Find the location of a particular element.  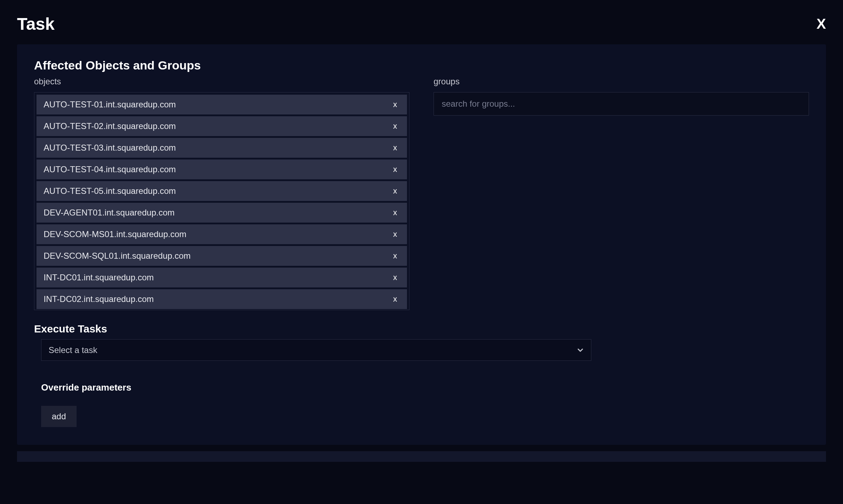

list-item-label: AUTO-TEST-02.int.squaredup.com is located at coordinates (110, 126).